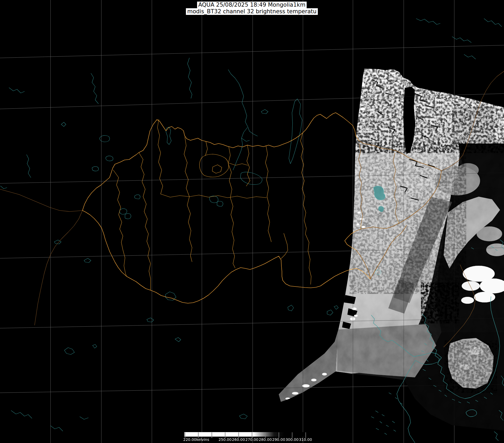  What do you see at coordinates (252, 8) in the screenshot?
I see `title-banner: AQUA 25/08/2025 18:49 Mongolia1km modis_…` at bounding box center [252, 8].